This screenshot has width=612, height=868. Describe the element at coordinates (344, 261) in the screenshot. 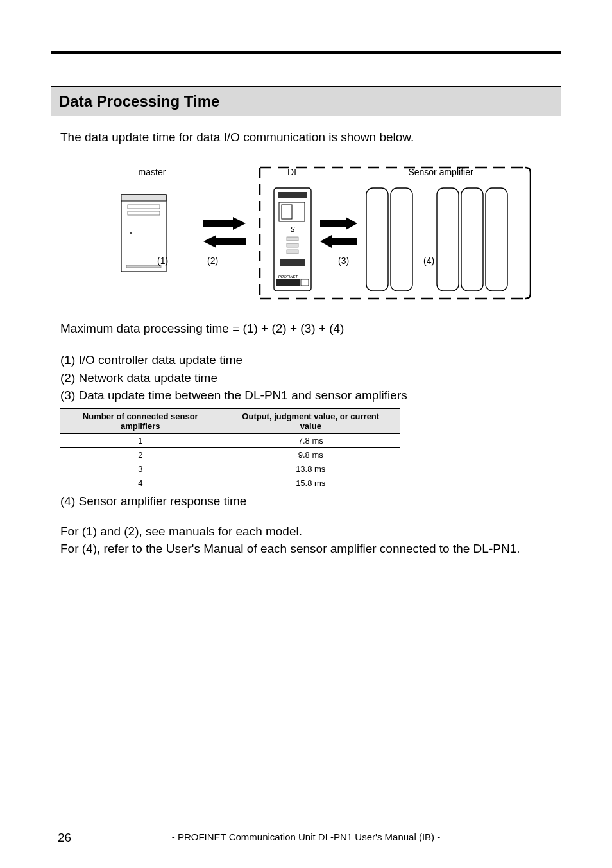

I see `num-3: (3)` at that location.